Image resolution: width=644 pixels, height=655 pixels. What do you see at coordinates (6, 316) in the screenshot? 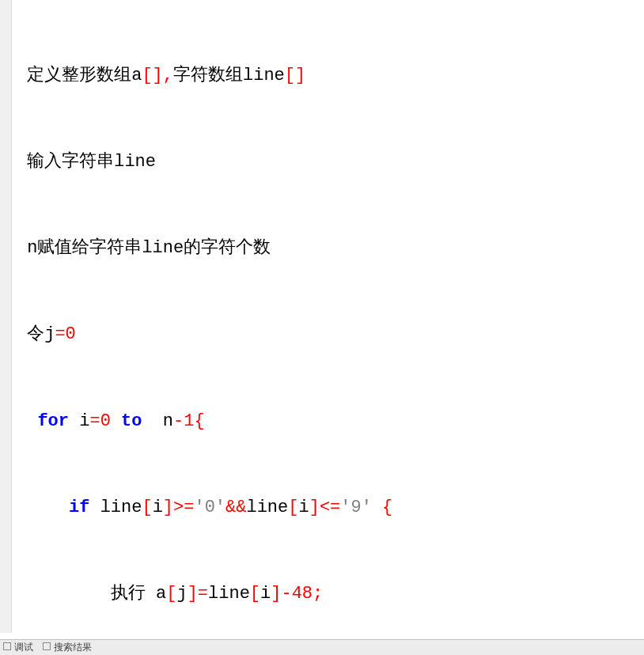
I see `gutter` at bounding box center [6, 316].